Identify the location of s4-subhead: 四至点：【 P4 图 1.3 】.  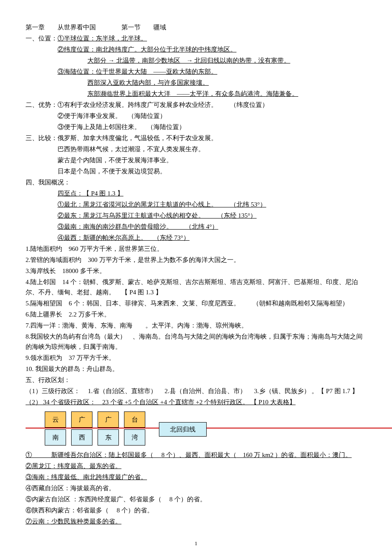
(90, 193).